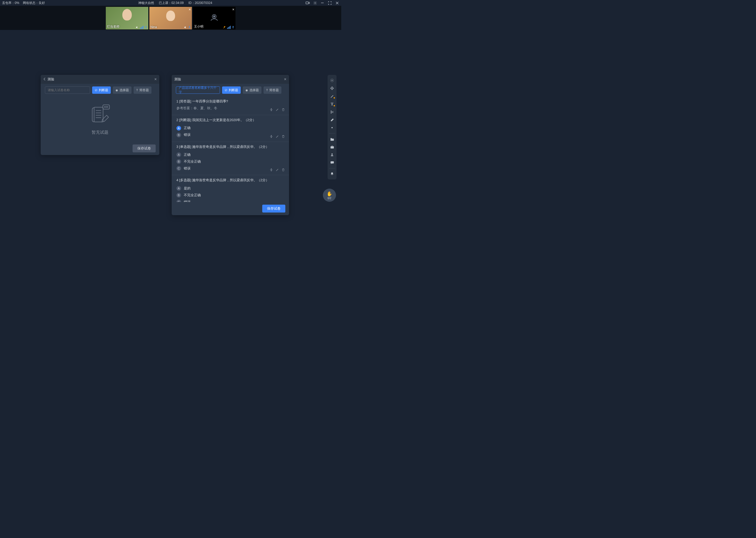  What do you see at coordinates (230, 101) in the screenshot?
I see `question-title: 1 [简答题] 一年四季分别是哪四季?` at bounding box center [230, 101].